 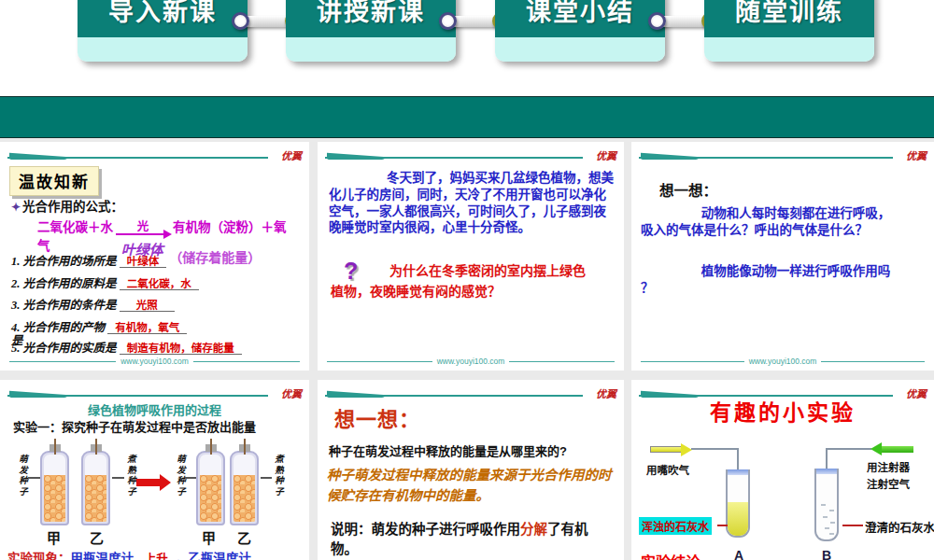 I want to click on answer-note: （储存着能量）, so click(x=215, y=258).